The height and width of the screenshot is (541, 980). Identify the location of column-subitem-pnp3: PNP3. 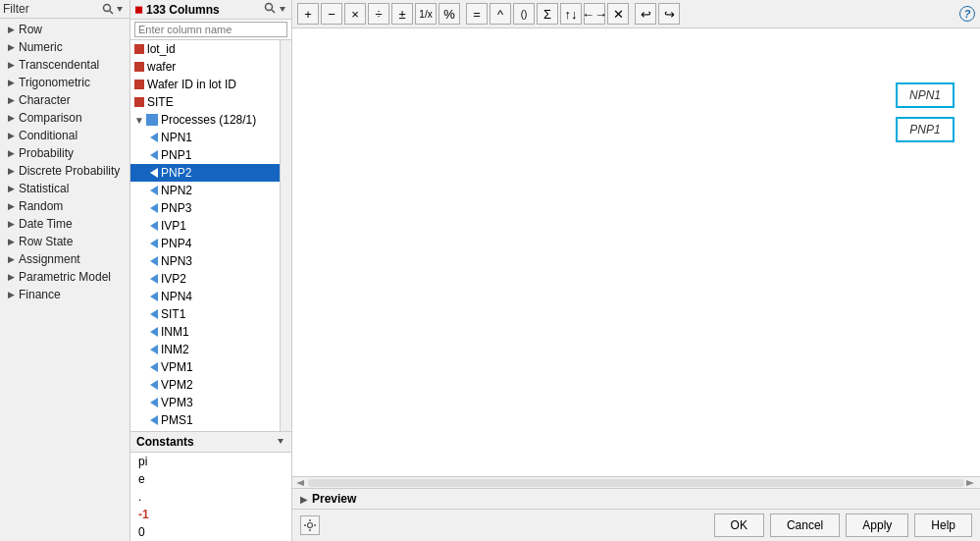
(205, 208).